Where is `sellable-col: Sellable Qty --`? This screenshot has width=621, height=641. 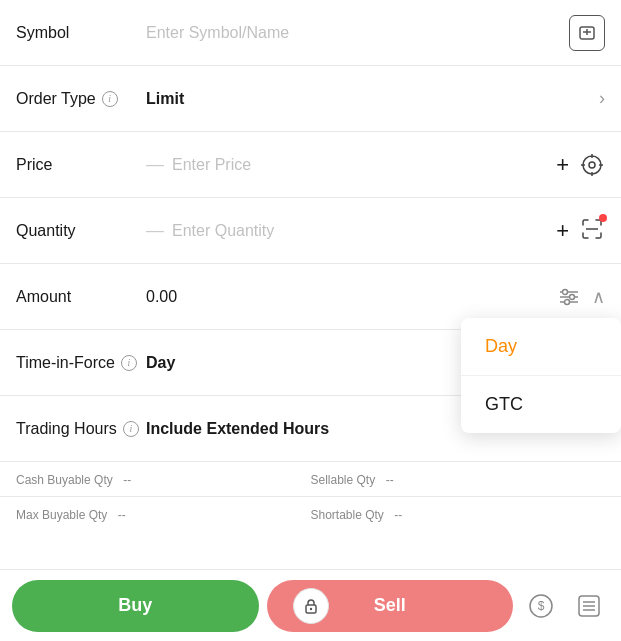
sellable-col: Sellable Qty -- is located at coordinates (458, 479).